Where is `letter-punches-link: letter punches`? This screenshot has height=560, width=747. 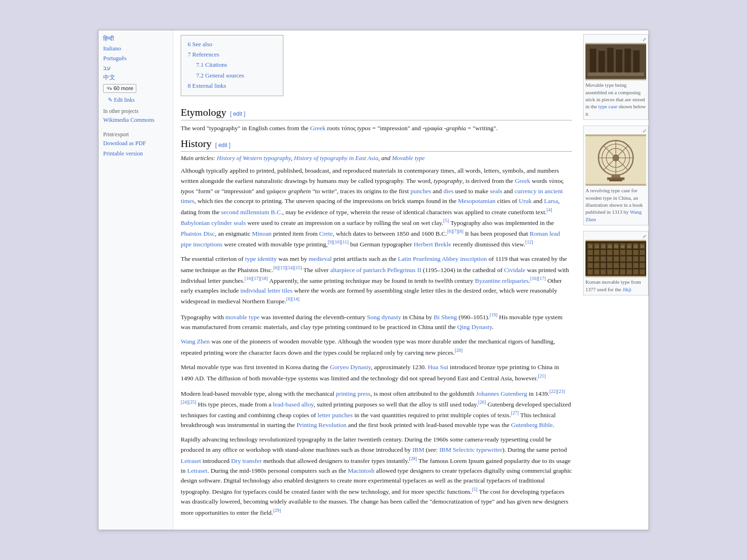
letter-punches-link: letter punches is located at coordinates (335, 414).